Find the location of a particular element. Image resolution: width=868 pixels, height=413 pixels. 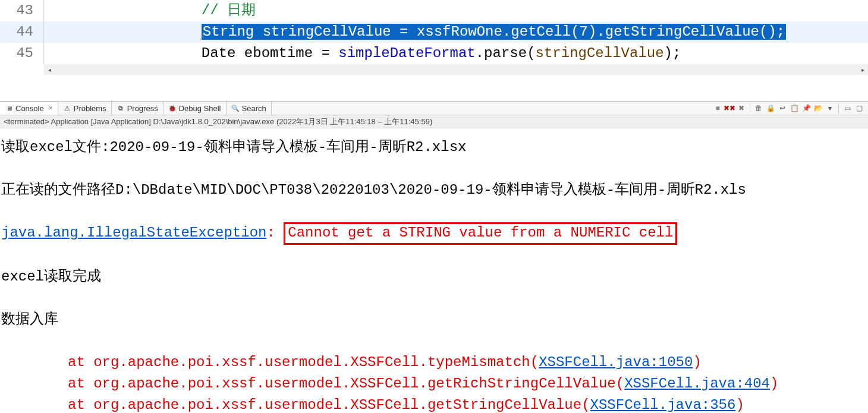

tab-debug-shell: 🐞Debug Shell is located at coordinates (195, 108).